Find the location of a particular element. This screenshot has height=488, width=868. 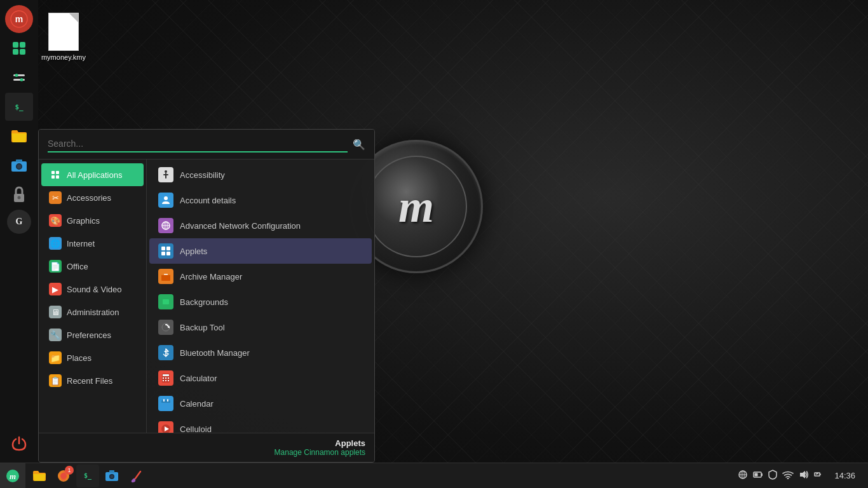

sidebar-lock-button is located at coordinates (19, 194).